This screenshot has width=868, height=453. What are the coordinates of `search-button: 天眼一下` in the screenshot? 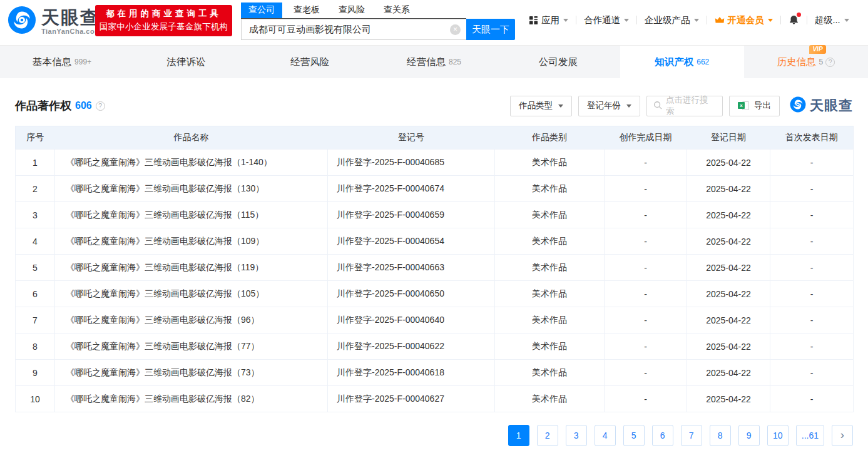 It's located at (491, 29).